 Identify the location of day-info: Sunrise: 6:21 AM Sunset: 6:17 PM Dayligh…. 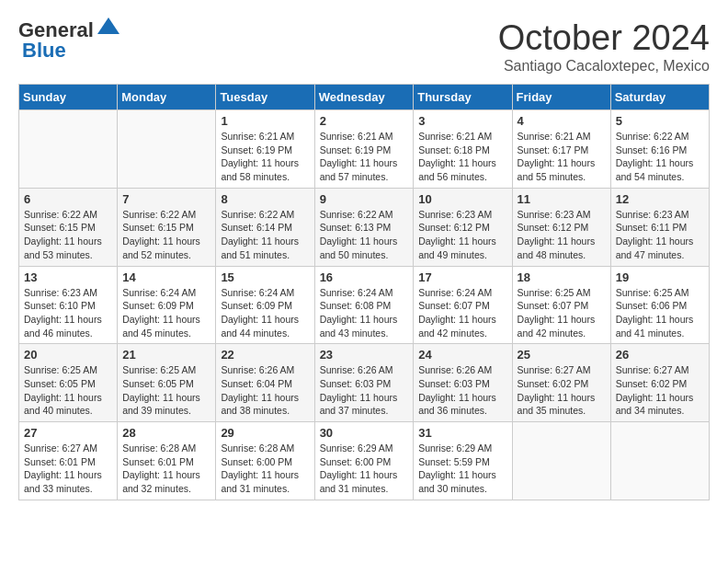
(562, 156).